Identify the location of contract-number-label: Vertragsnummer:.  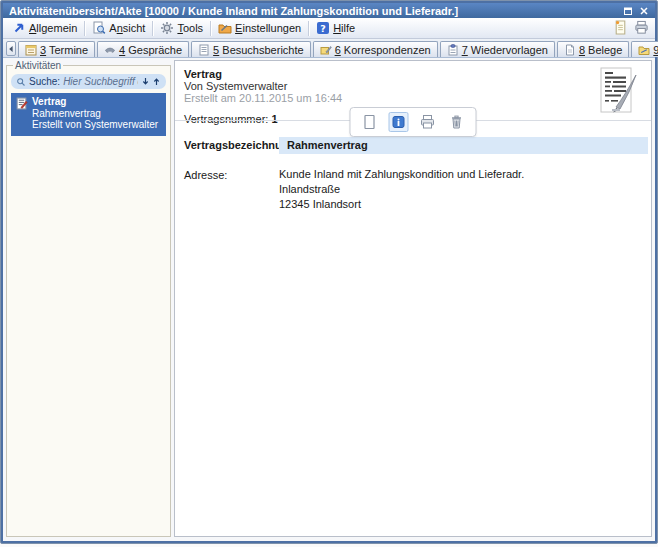
(226, 119).